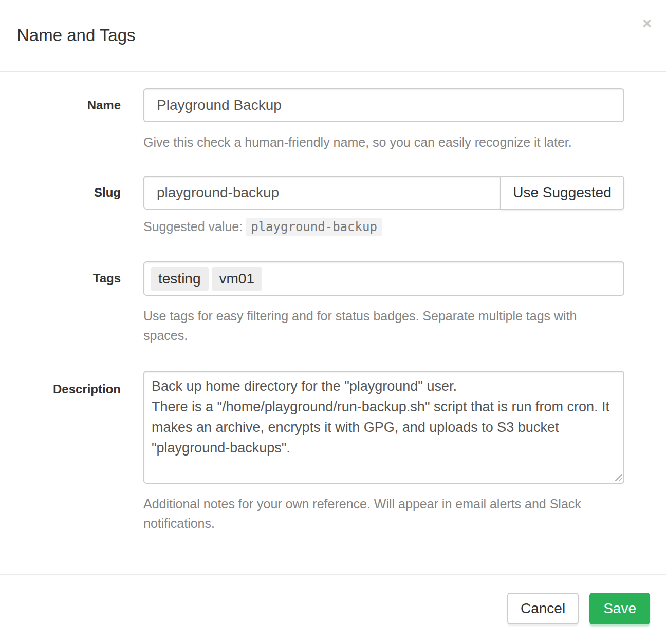 This screenshot has width=666, height=644. Describe the element at coordinates (333, 36) in the screenshot. I see `modal-header: Name and Tags ×` at that location.